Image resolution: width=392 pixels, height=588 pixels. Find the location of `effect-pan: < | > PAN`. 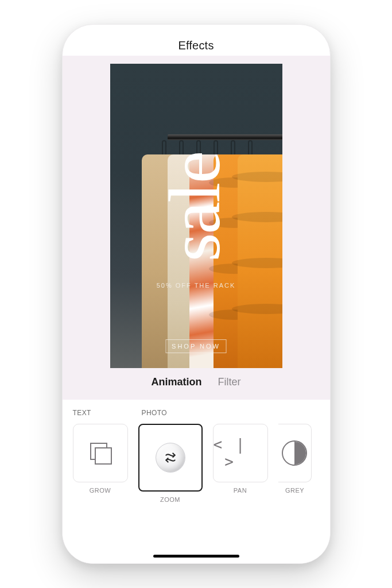

effect-pan: < | > PAN is located at coordinates (240, 459).